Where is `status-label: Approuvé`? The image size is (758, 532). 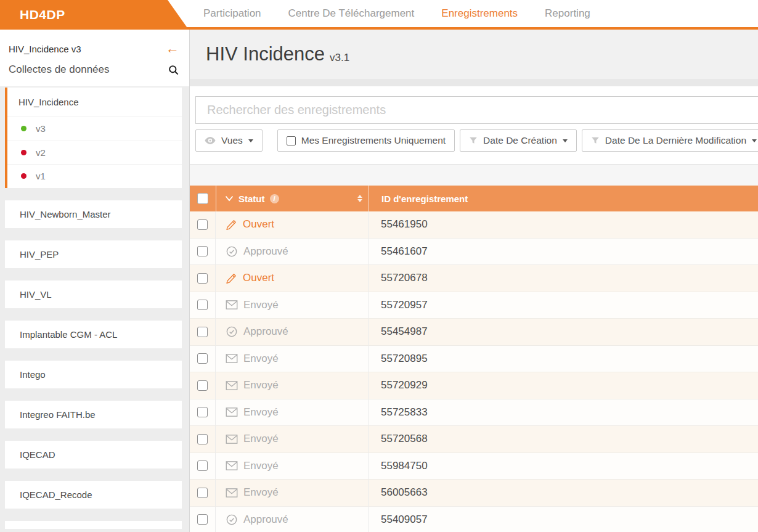 status-label: Approuvé is located at coordinates (266, 252).